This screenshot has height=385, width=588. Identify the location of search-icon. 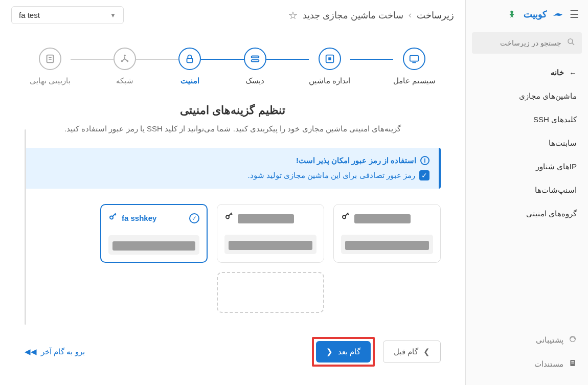
(571, 43).